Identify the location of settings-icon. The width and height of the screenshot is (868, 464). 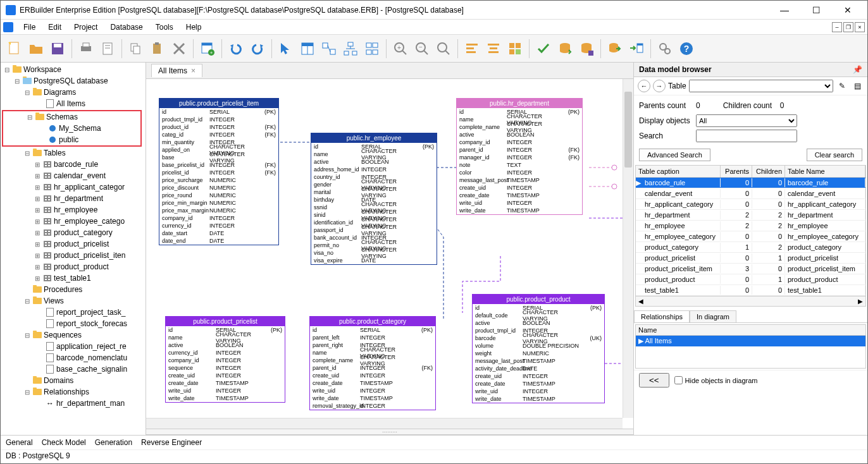
(665, 49).